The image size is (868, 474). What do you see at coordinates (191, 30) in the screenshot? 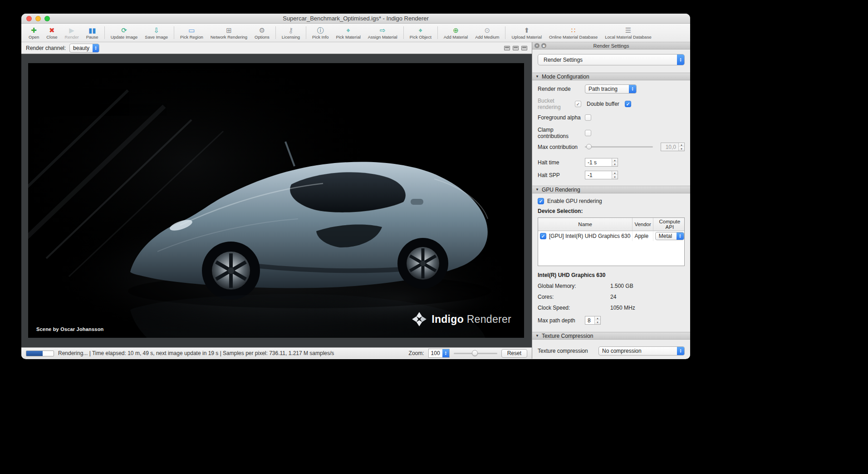
I see `region-icon: ▭` at bounding box center [191, 30].